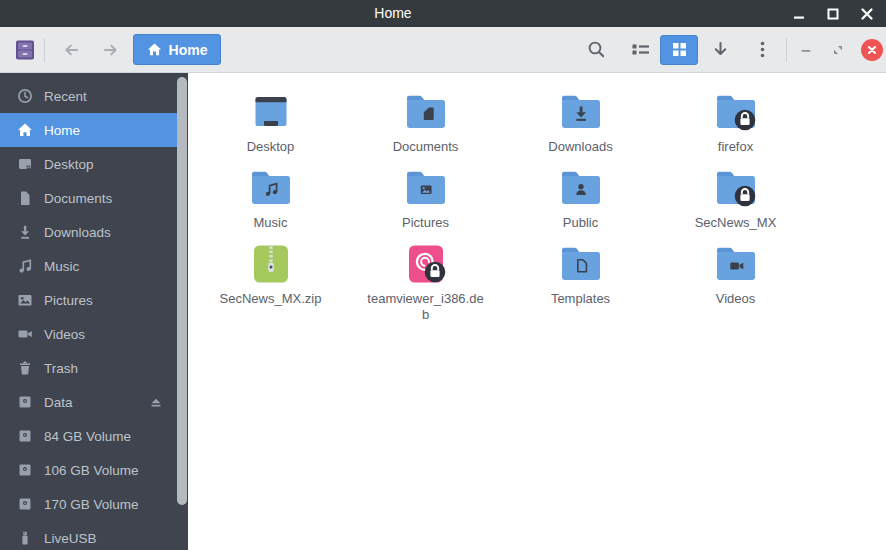 The image size is (886, 550). Describe the element at coordinates (111, 50) in the screenshot. I see `forward-button` at that location.